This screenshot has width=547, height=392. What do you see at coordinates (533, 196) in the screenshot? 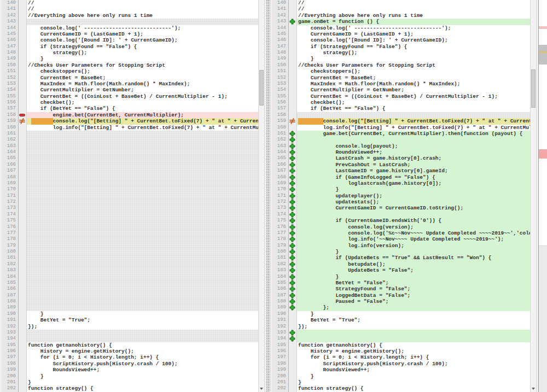
I see `right-pane-scrollbar` at bounding box center [533, 196].